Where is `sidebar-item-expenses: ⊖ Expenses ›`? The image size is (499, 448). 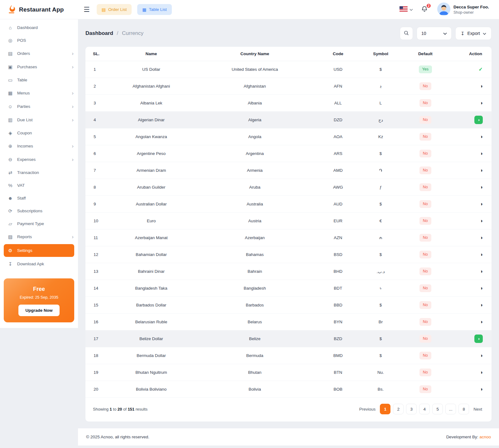 sidebar-item-expenses: ⊖ Expenses › is located at coordinates (39, 160).